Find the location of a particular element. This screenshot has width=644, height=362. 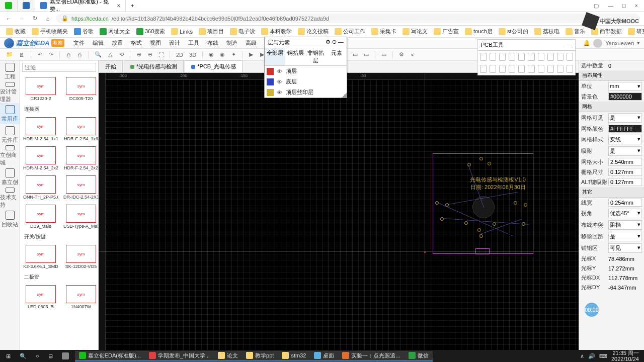

rail-item: 常用库 is located at coordinates (10, 114).